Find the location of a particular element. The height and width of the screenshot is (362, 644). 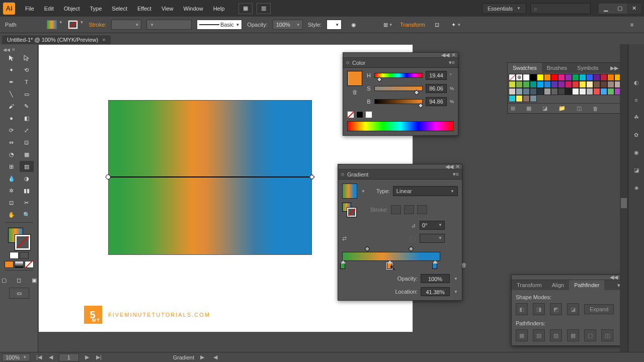

tab-symbols: Symbols is located at coordinates (588, 68).